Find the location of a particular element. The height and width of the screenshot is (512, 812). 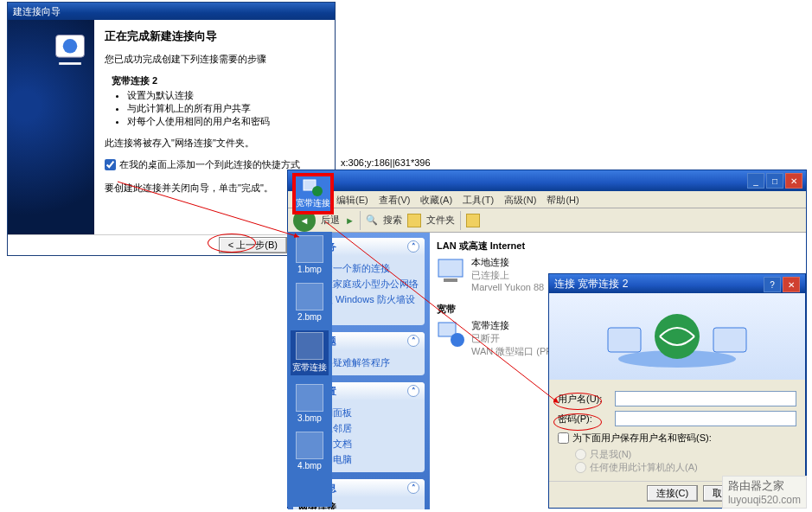

password-input is located at coordinates (706, 419).